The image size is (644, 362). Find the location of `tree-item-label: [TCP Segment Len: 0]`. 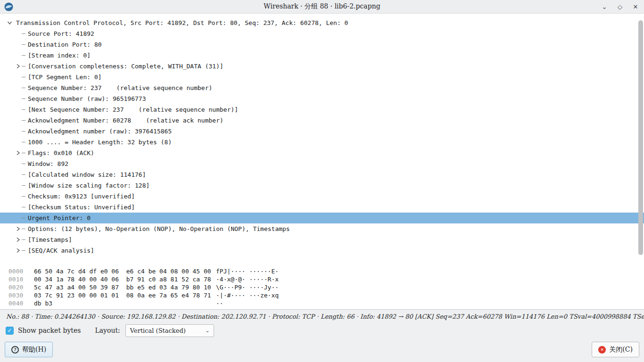

tree-item-label: [TCP Segment Len: 0] is located at coordinates (65, 77).